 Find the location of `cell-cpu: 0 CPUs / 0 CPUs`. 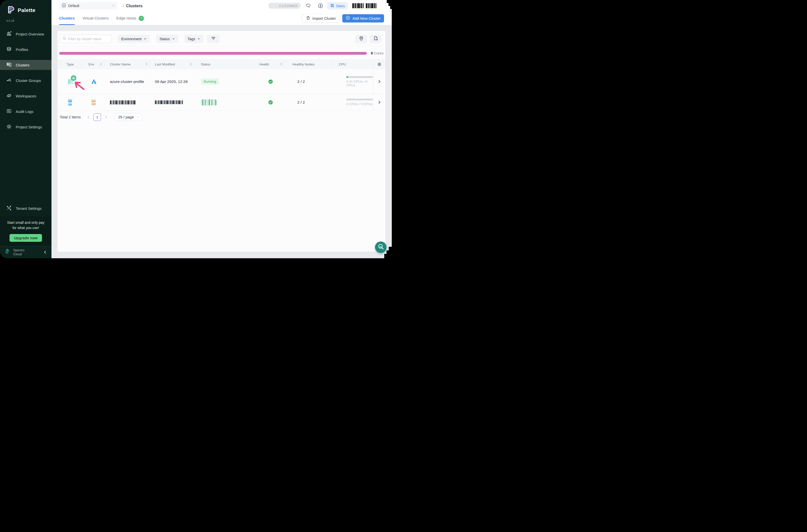

cell-cpu: 0 CPUs / 0 CPUs is located at coordinates (353, 102).